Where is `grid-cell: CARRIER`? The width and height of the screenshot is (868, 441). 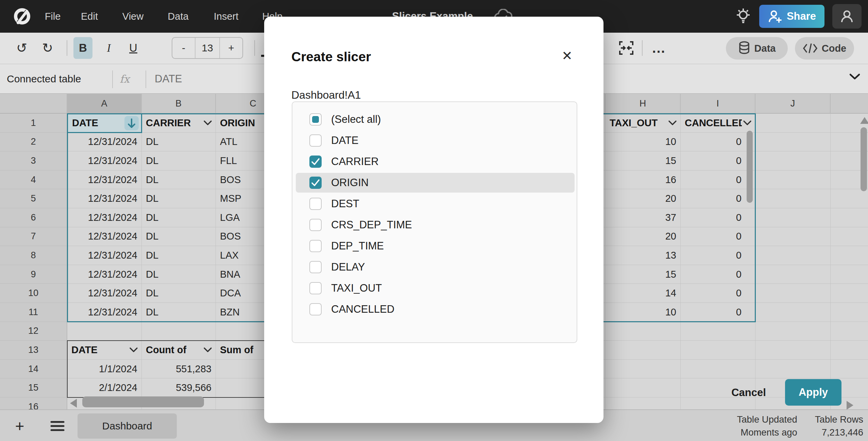
grid-cell: CARRIER is located at coordinates (179, 123).